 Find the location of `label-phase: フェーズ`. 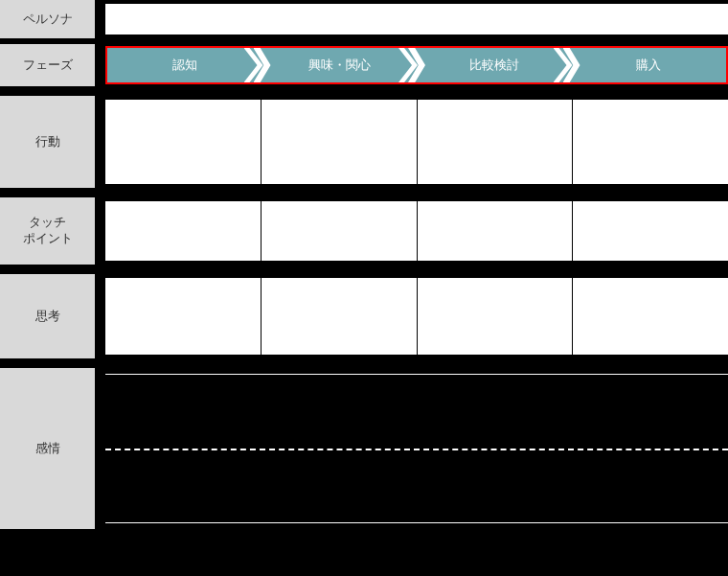

label-phase: フェーズ is located at coordinates (48, 65).